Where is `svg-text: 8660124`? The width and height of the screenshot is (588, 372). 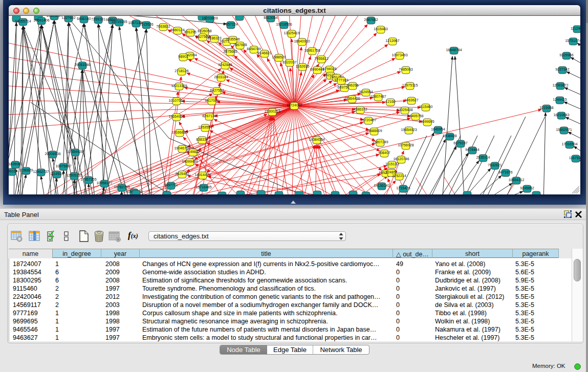 svg-text: 8660124 is located at coordinates (177, 30).